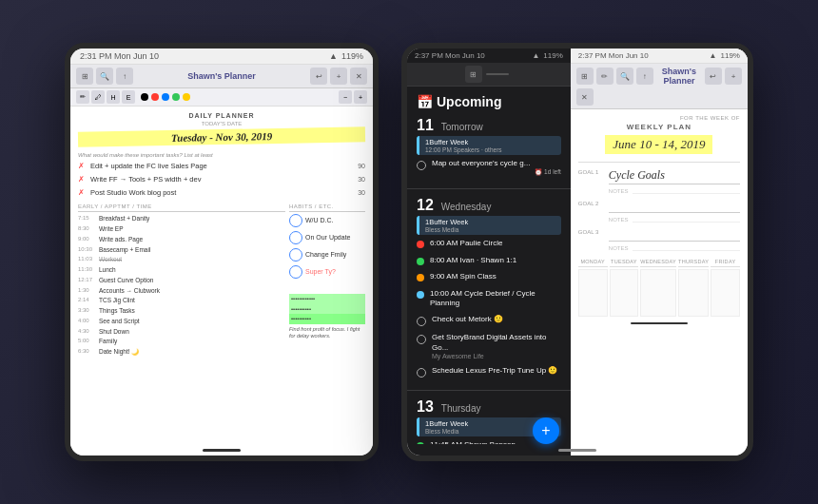  Describe the element at coordinates (658, 287) in the screenshot. I see `day-col-wednesday: WEDNESDAY` at that location.